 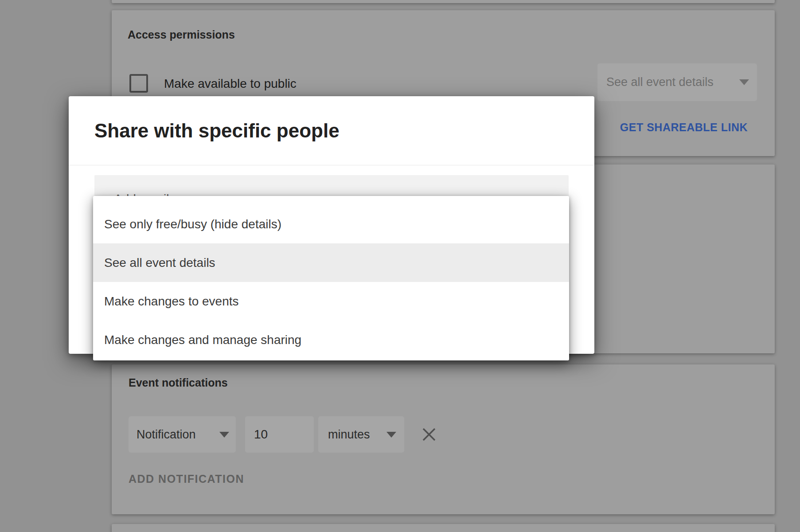 I want to click on public-scope-value: See all event details, so click(x=660, y=82).